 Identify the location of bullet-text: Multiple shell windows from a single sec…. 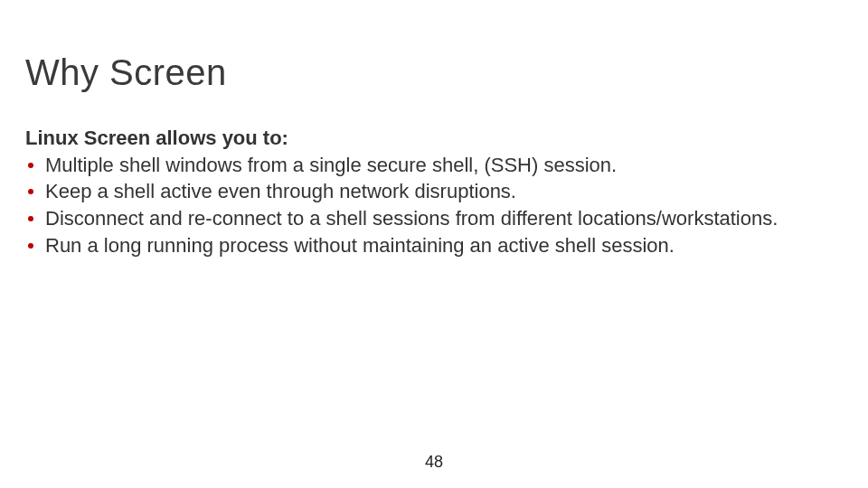
(331, 164).